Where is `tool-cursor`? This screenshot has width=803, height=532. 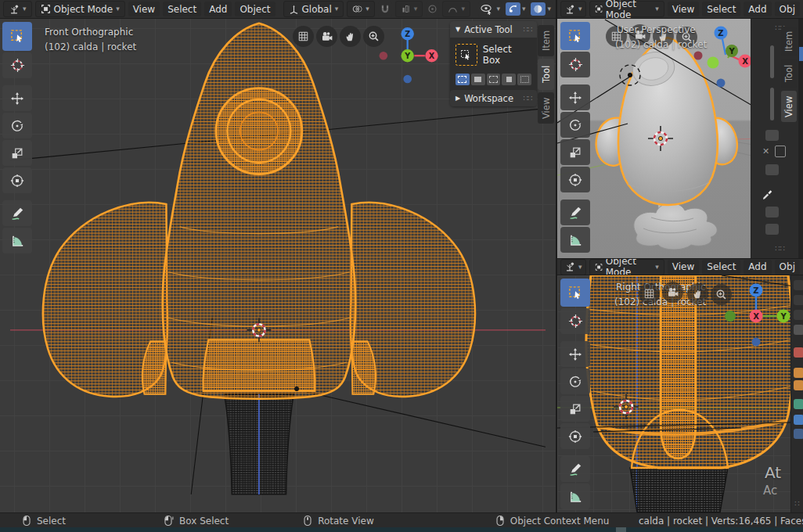
tool-cursor is located at coordinates (17, 66).